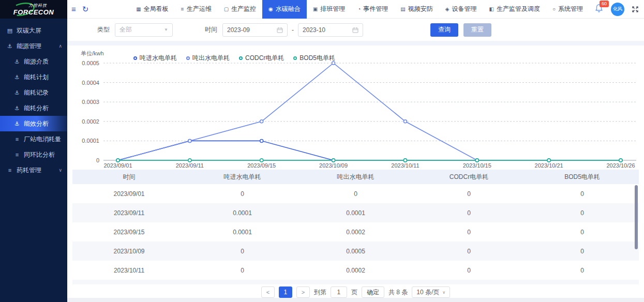 Image resolution: width=644 pixels, height=302 pixels. I want to click on table-row: 2023/10/0900.000500, so click(356, 251).